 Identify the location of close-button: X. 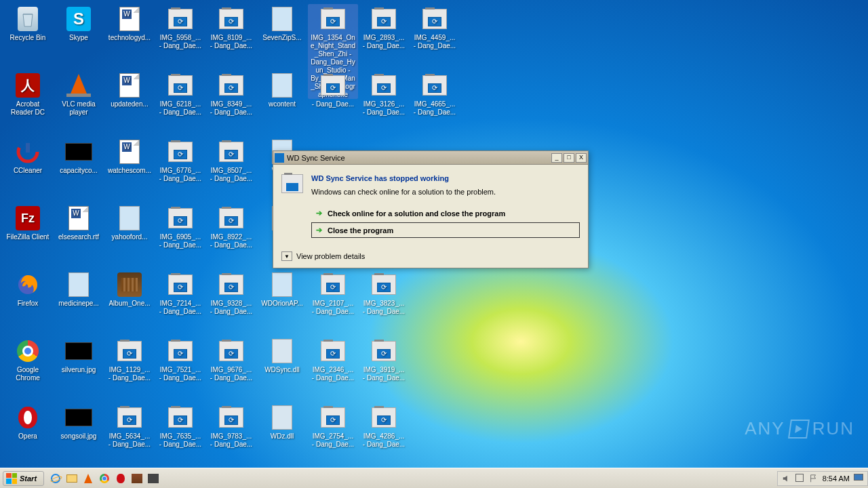
(581, 158).